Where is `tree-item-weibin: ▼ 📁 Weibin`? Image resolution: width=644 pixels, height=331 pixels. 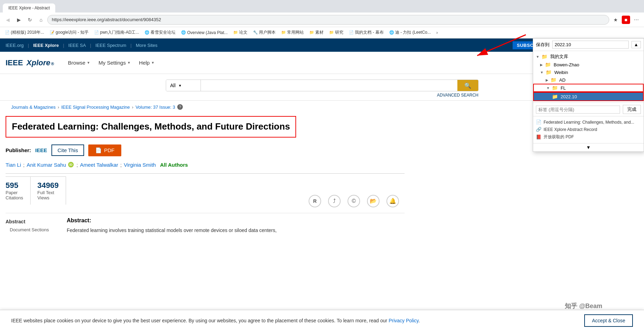
tree-item-weibin: ▼ 📁 Weibin is located at coordinates (588, 72).